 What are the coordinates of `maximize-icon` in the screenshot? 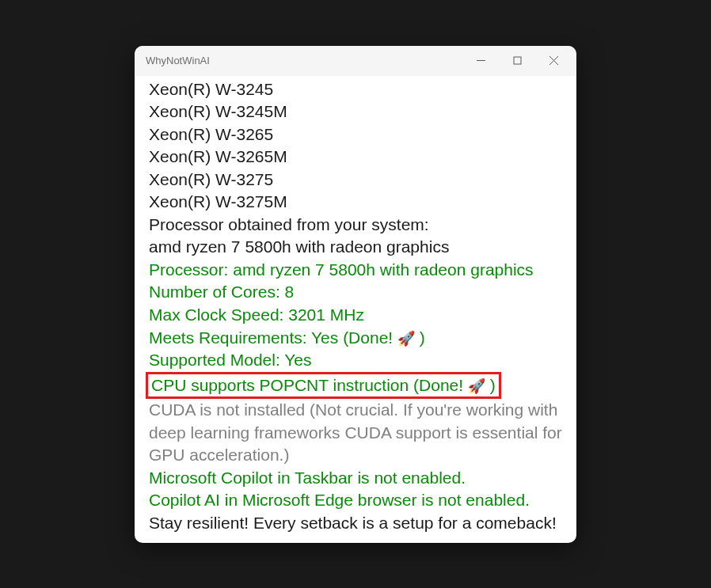 It's located at (518, 60).